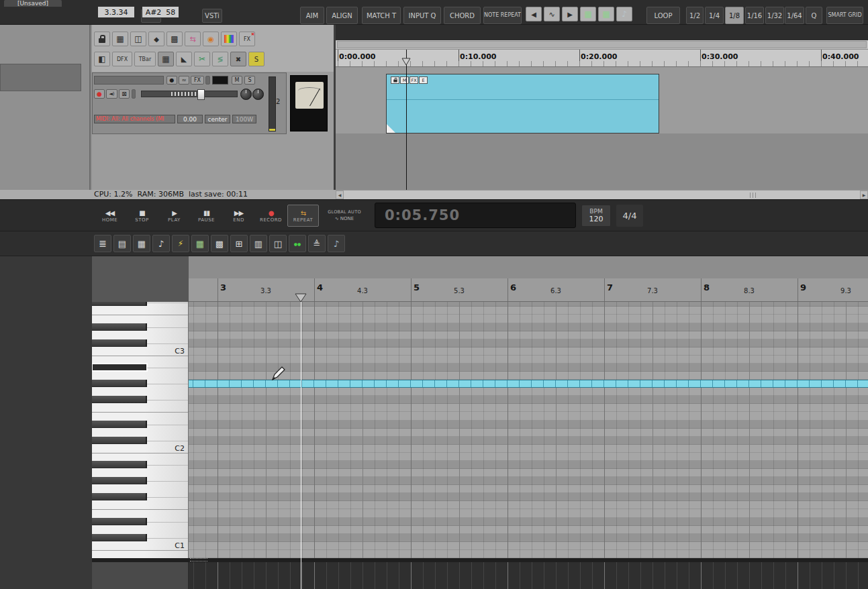  I want to click on width-knob, so click(258, 94).